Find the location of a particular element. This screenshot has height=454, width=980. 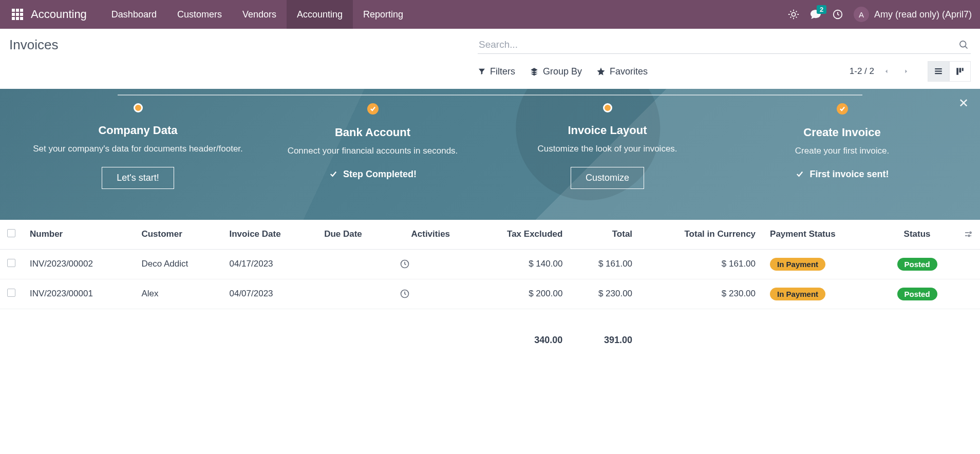

cell-status: Posted is located at coordinates (917, 294).